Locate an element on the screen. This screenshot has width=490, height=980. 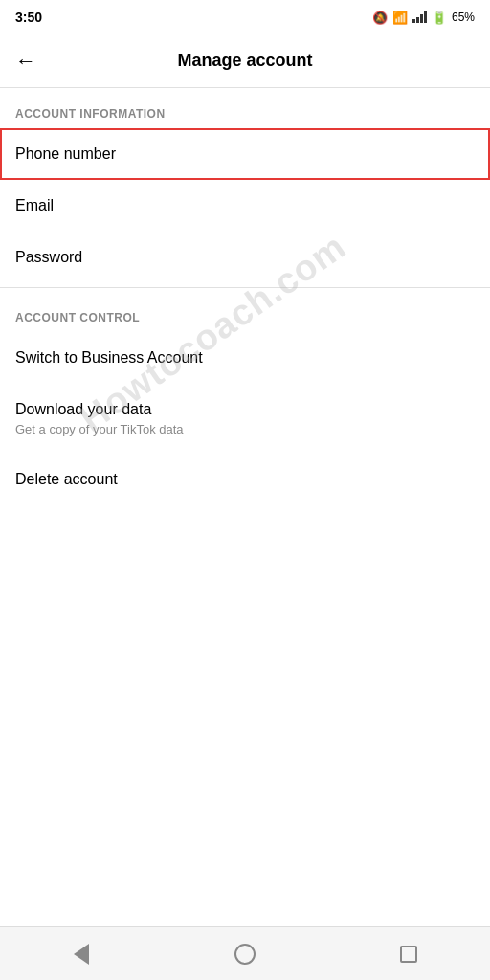
home-nav-button is located at coordinates (245, 954).